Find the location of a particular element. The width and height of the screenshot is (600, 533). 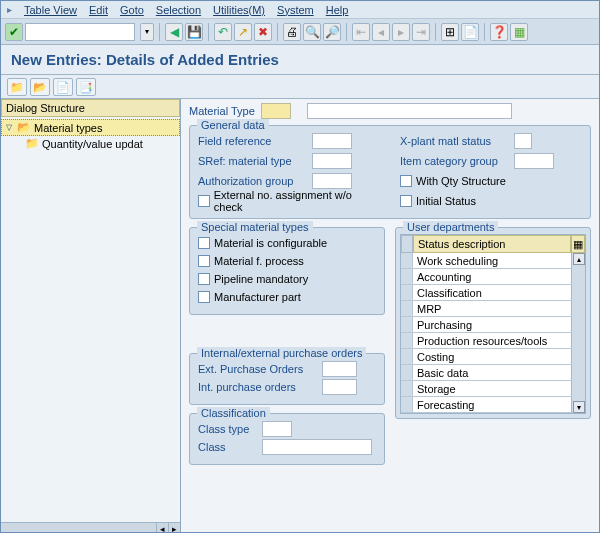

material-type-desc-input is located at coordinates (410, 111).